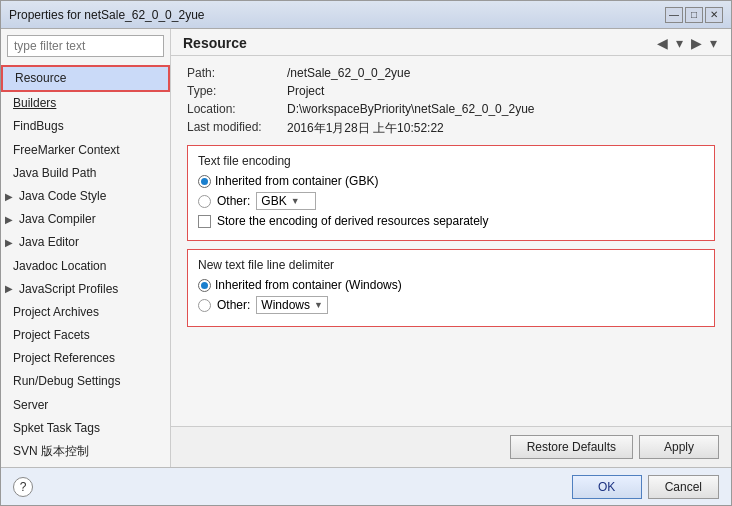 The width and height of the screenshot is (732, 506). What do you see at coordinates (572, 447) in the screenshot?
I see `restore-defaults-button: Restore Defaults` at bounding box center [572, 447].